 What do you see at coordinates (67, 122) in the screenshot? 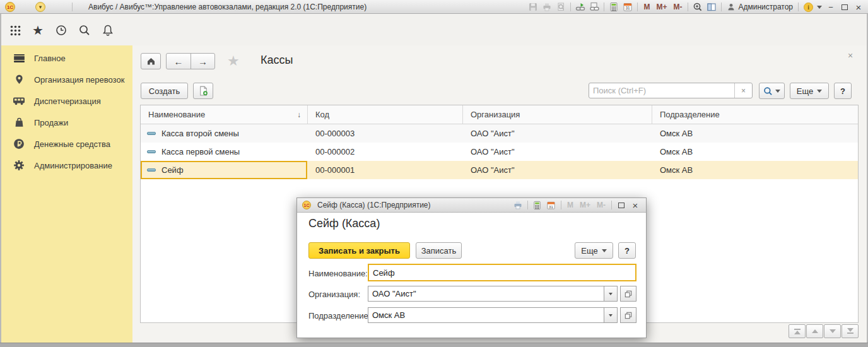
I see `sidebar-item-sales: Продажи` at bounding box center [67, 122].